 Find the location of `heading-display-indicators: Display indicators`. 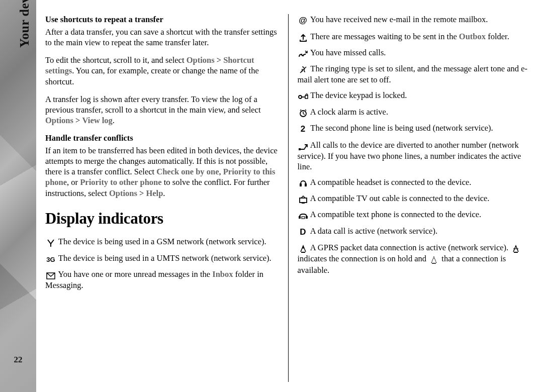

heading-display-indicators: Display indicators is located at coordinates (162, 219).